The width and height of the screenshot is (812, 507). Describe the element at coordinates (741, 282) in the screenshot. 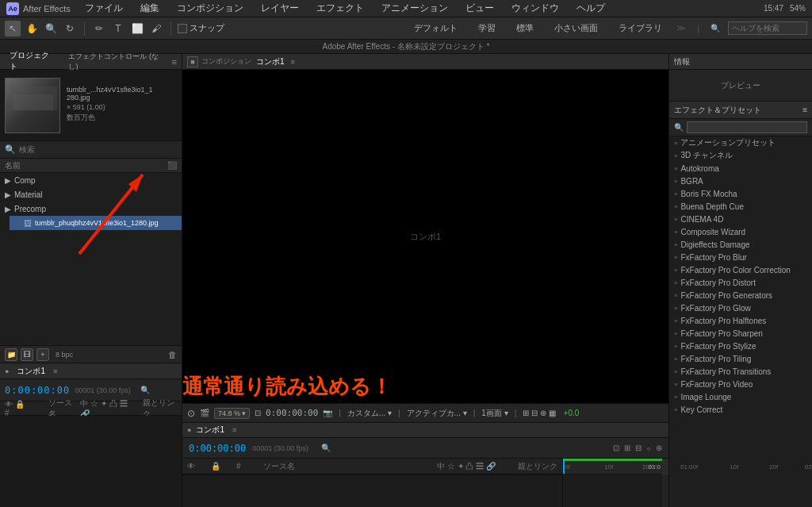

I see `effect-cat-fxfactory-distort: » FxFactory Pro Distort` at that location.